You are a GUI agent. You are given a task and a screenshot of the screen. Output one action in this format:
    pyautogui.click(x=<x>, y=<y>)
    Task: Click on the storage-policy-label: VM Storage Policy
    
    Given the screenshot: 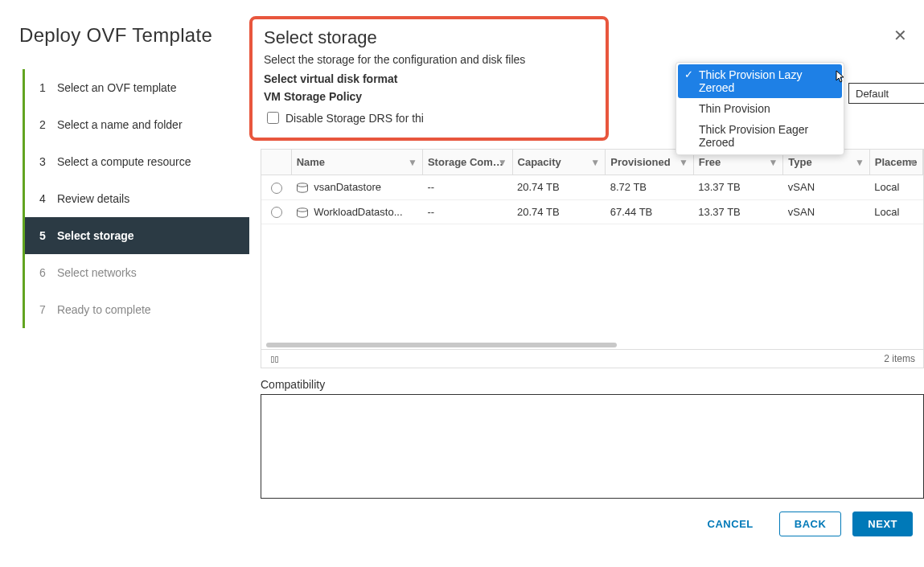 What is the action you would take?
    pyautogui.click(x=340, y=97)
    